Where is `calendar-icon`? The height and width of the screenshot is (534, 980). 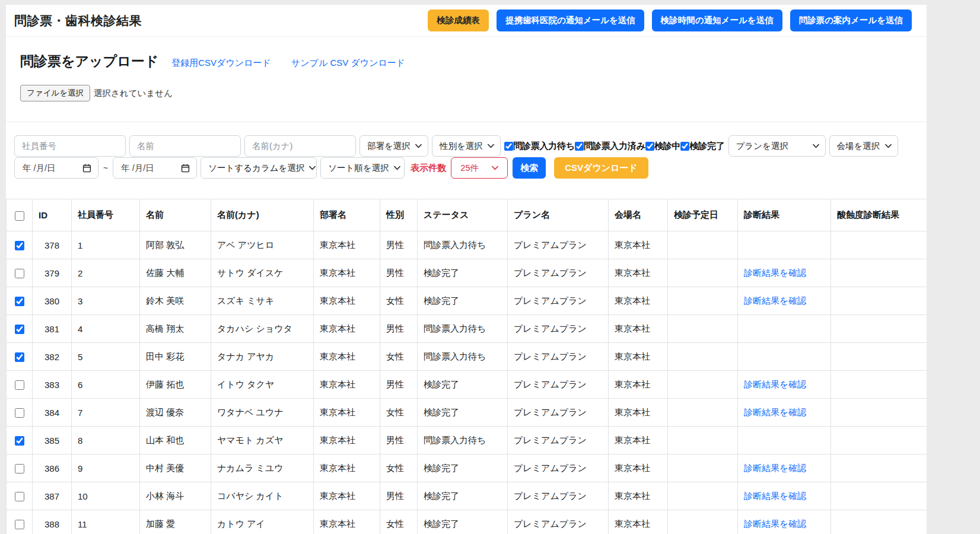 calendar-icon is located at coordinates (87, 169).